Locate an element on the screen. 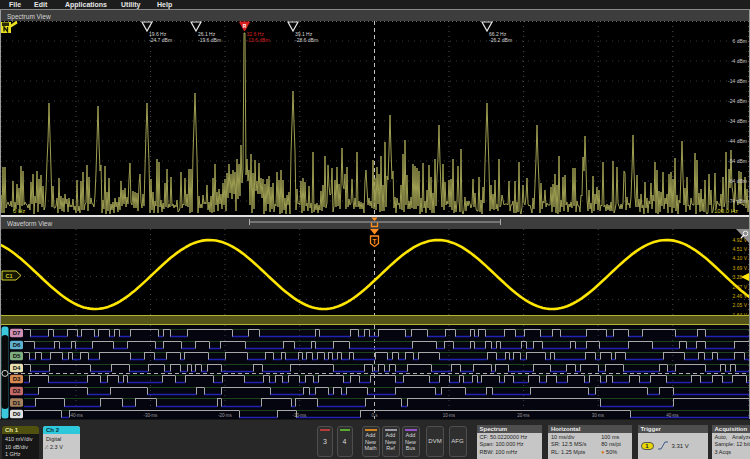 The height and width of the screenshot is (459, 750). svg-text: D7 is located at coordinates (17, 333).